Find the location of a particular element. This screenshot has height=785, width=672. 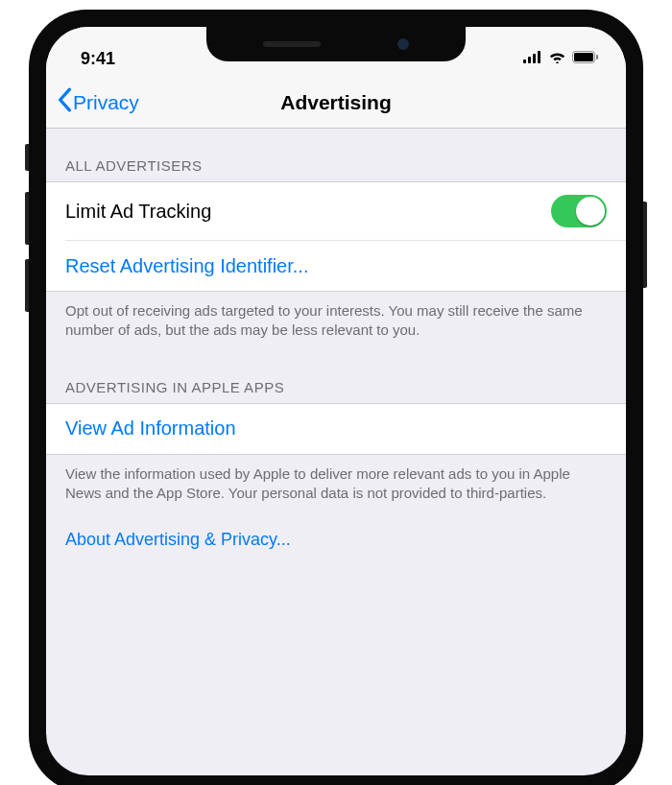

back-button: Privacy is located at coordinates (92, 102).